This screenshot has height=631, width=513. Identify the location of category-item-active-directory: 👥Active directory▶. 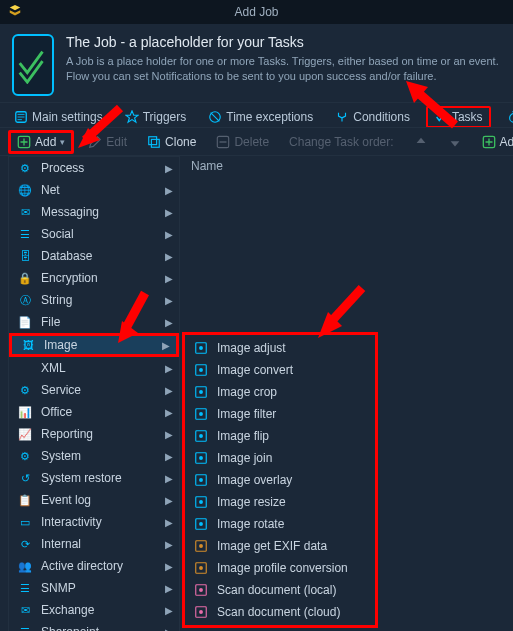
(94, 566).